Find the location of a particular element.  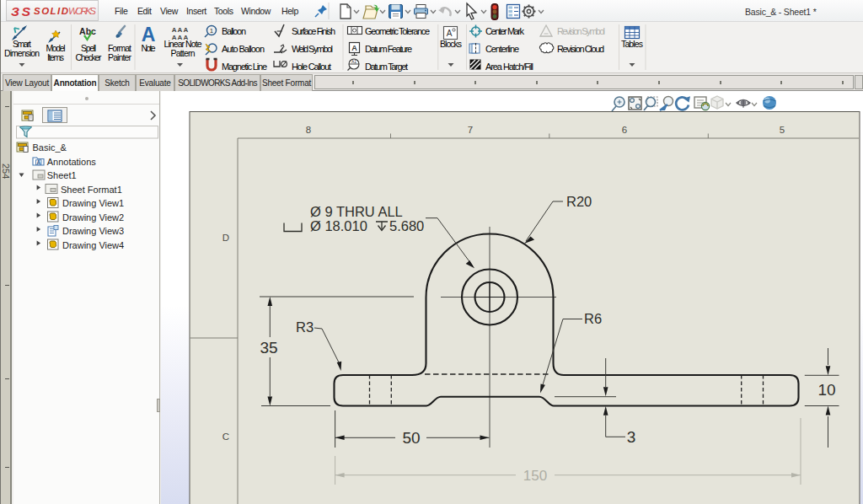

svg-text: Drawing View2 is located at coordinates (93, 217).